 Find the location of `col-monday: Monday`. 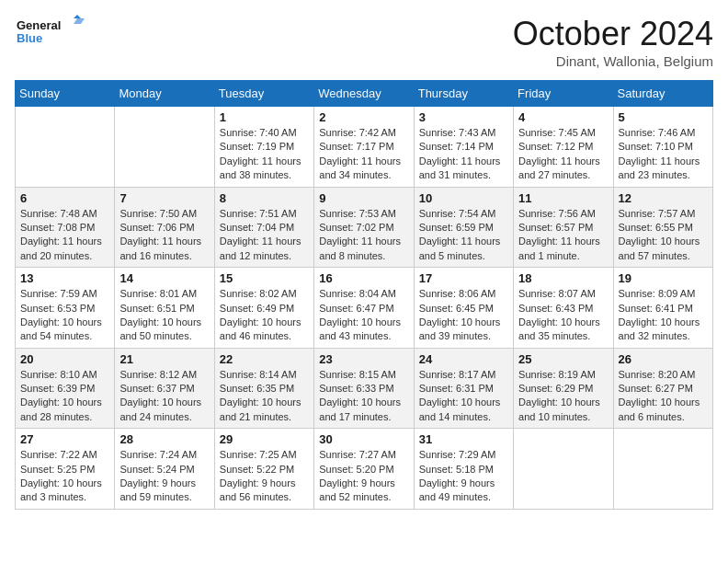

col-monday: Monday is located at coordinates (165, 94).